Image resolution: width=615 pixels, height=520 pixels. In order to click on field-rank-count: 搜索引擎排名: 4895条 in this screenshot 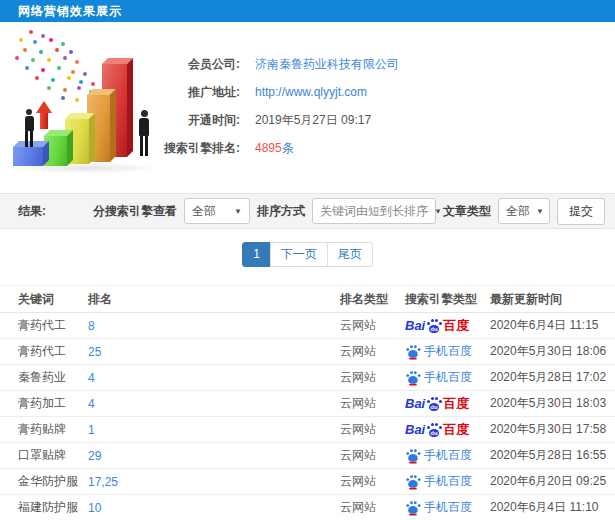, I will do `click(247, 148)`.